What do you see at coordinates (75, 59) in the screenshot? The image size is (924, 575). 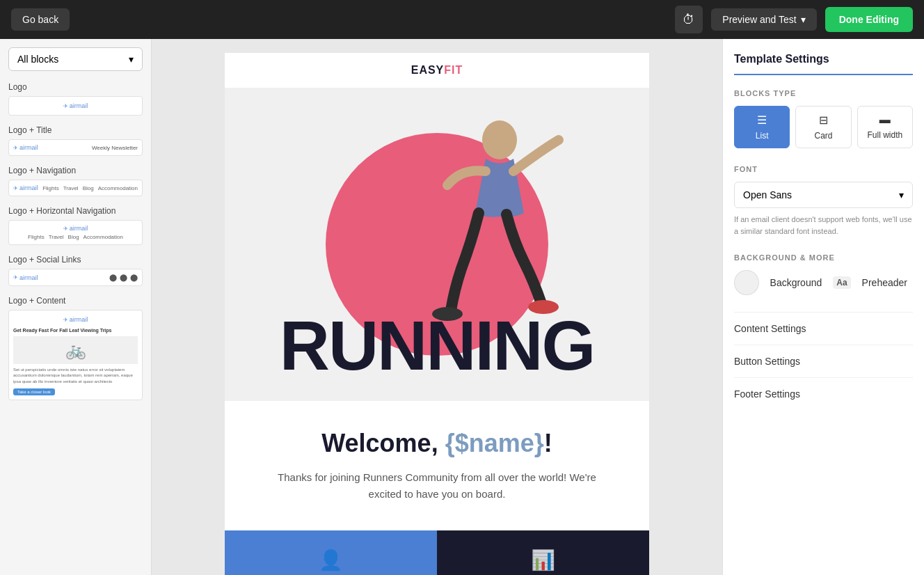 I see `blocks-filter-dropdown: All blocks ▾` at bounding box center [75, 59].